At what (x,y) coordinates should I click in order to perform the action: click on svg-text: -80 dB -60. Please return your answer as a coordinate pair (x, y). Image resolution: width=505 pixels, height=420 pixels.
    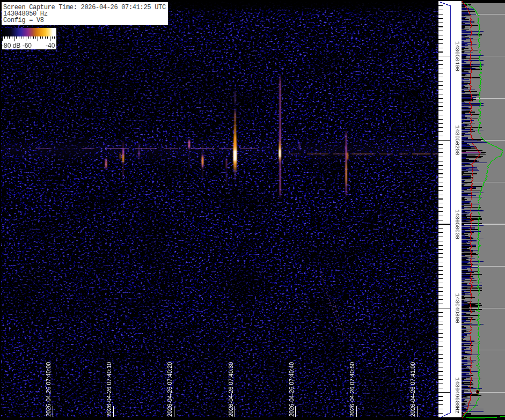
    Looking at the image, I should click on (17, 46).